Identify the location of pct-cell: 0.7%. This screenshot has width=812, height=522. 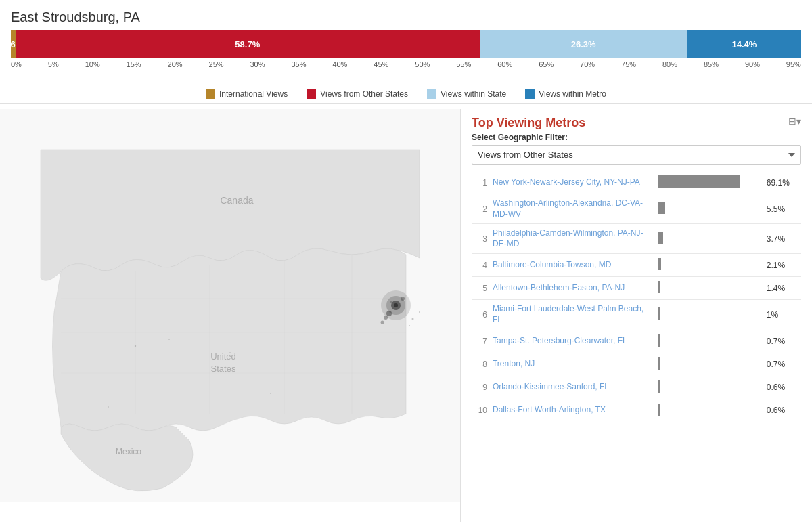
(782, 364).